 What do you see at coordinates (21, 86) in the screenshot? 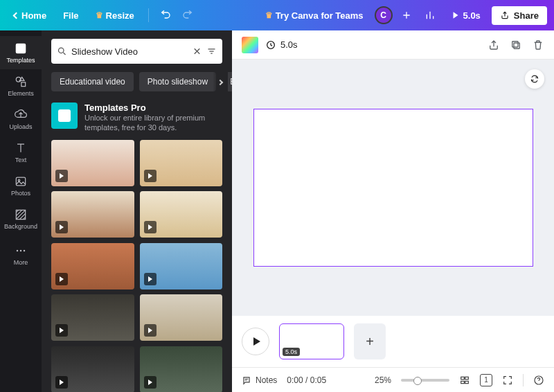
I see `rail-elements: Elements` at bounding box center [21, 86].